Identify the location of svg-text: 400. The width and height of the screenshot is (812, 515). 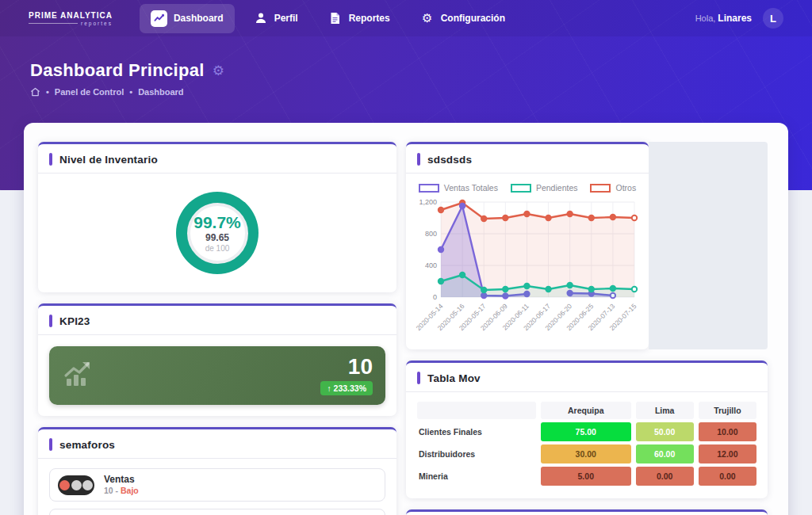
(431, 265).